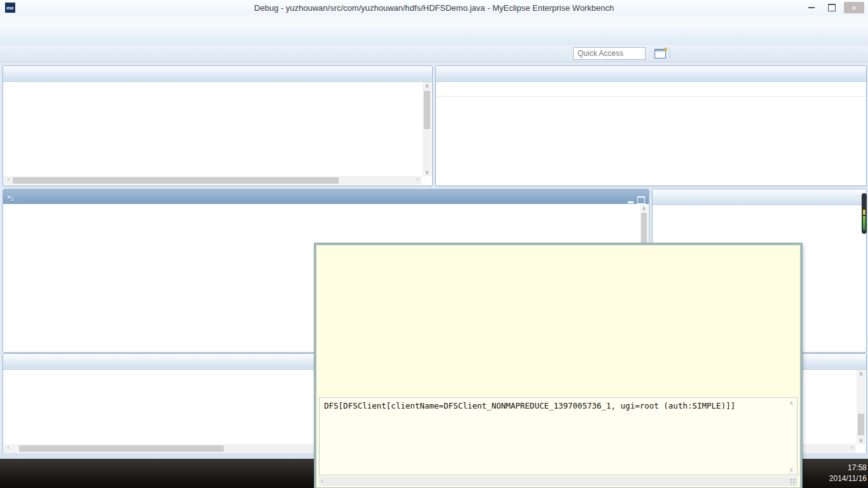 The width and height of the screenshot is (868, 488). What do you see at coordinates (558, 482) in the screenshot?
I see `popup-horizontal-scrollbar: ‹` at bounding box center [558, 482].